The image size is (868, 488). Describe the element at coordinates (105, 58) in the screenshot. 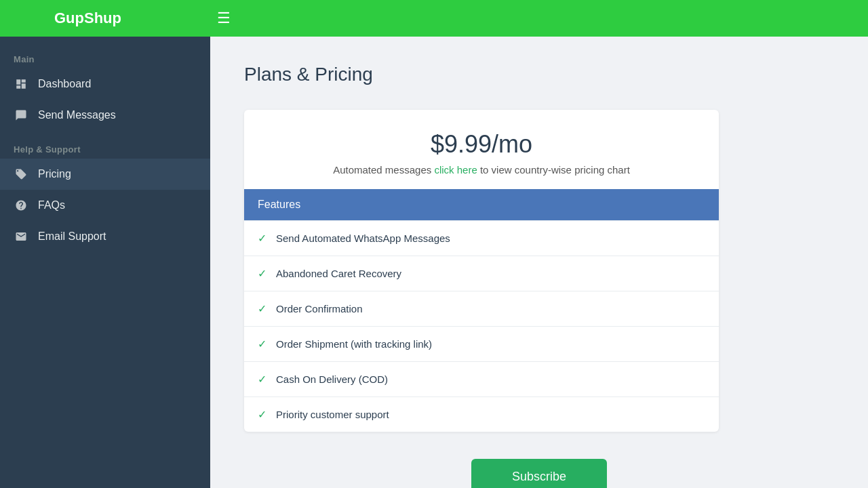

I see `sidebar-main-label: Main` at that location.